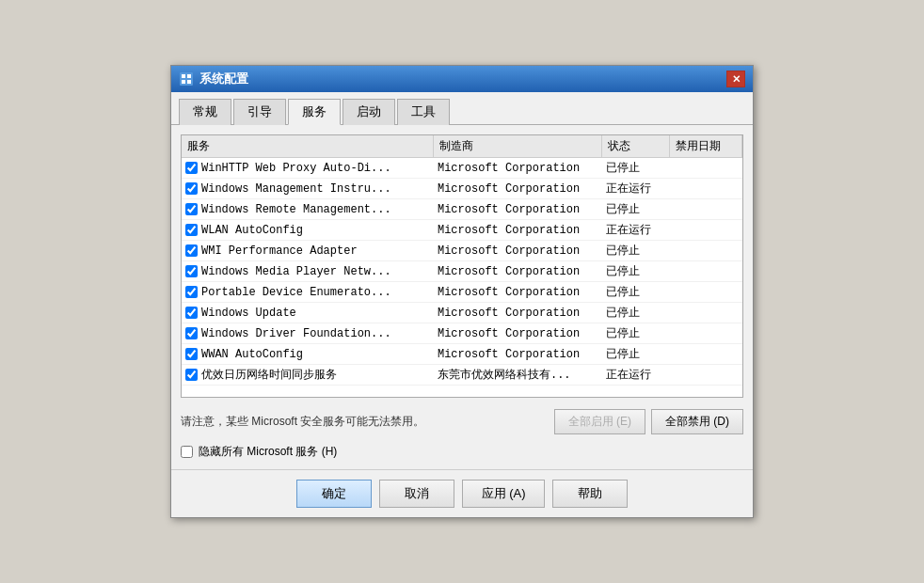 This screenshot has height=583, width=924. I want to click on service-name: 优效日历网络时间同步服务, so click(269, 374).